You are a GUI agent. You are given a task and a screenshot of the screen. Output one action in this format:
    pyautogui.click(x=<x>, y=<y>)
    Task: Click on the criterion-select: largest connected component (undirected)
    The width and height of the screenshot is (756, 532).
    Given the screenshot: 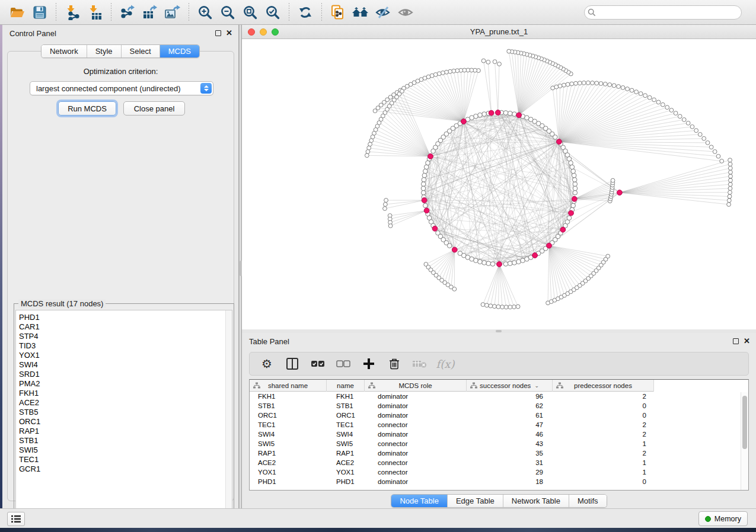 What is the action you would take?
    pyautogui.click(x=122, y=88)
    